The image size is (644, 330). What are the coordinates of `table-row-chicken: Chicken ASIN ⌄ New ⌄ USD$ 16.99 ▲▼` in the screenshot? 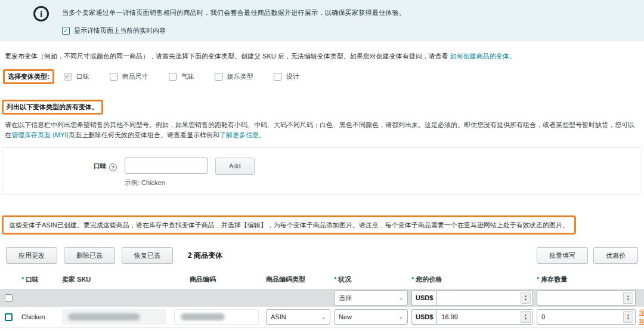 It's located at (322, 317).